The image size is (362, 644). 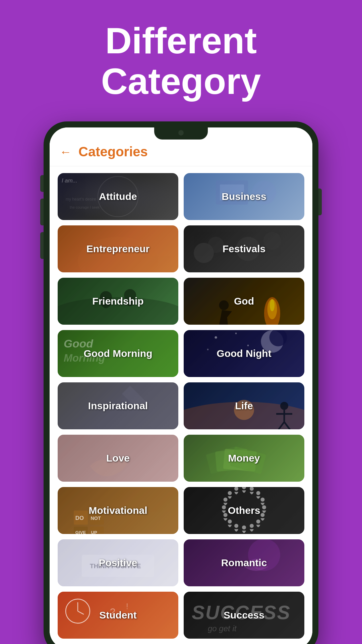 I want to click on category-label-friendship: Friendship, so click(x=118, y=301).